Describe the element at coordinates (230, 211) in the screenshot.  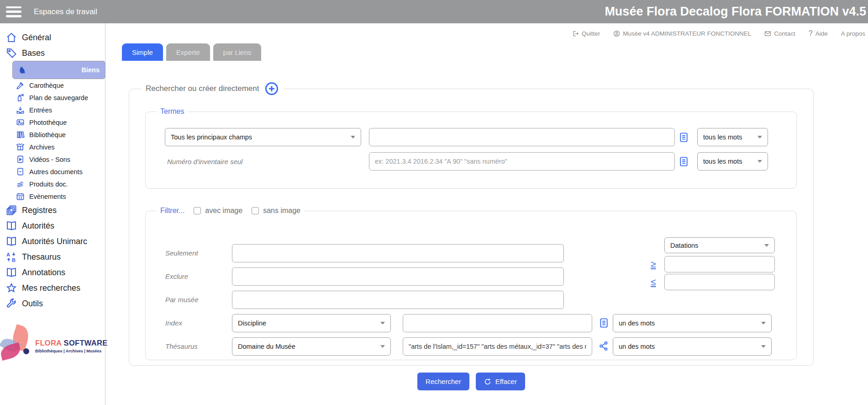
I see `filtrer-legend: Filtrer... avec image sans image` at that location.